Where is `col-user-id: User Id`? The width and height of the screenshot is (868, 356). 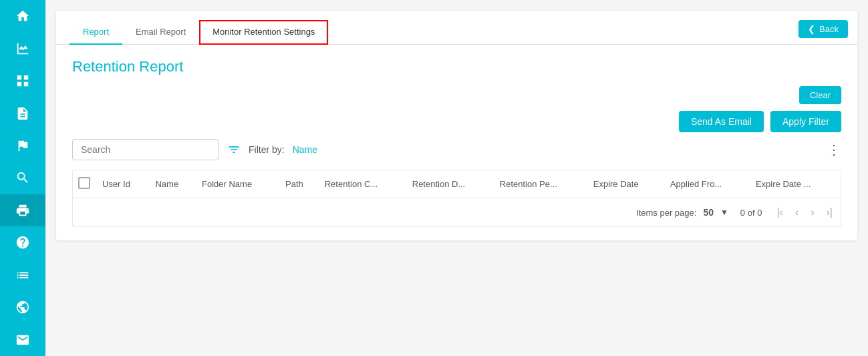 col-user-id: User Id is located at coordinates (123, 184).